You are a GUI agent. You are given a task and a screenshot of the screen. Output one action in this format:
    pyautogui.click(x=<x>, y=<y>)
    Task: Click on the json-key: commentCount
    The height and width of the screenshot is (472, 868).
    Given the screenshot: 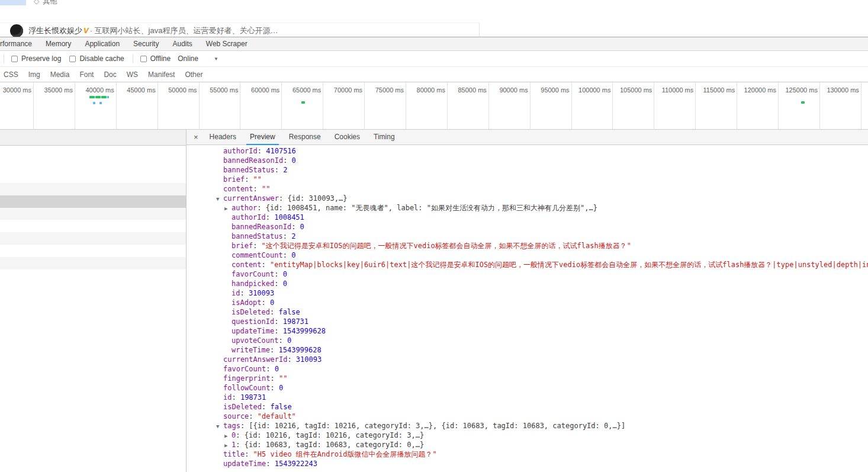 What is the action you would take?
    pyautogui.click(x=257, y=255)
    